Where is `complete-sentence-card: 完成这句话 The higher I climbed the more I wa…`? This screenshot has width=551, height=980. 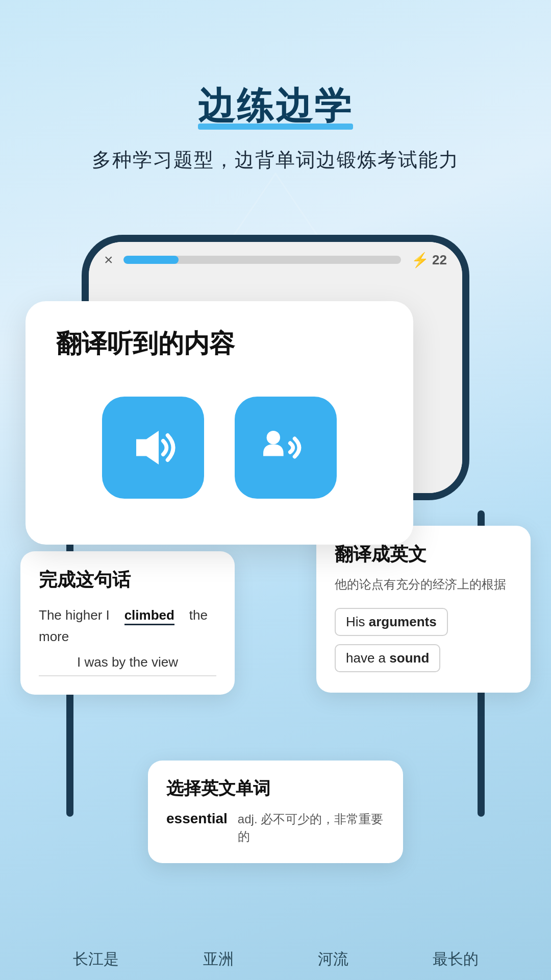 complete-sentence-card: 完成这句话 The higher I climbed the more I wa… is located at coordinates (128, 623).